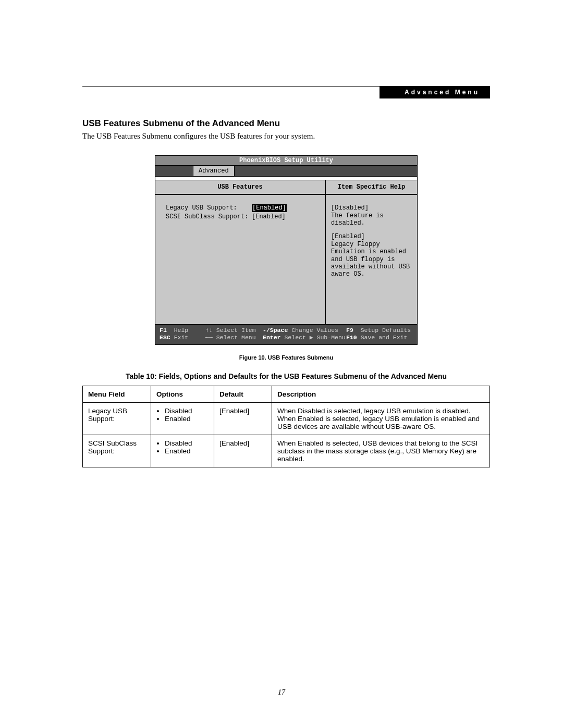  I want to click on bios-key-label: Setup Defaults, so click(386, 330).